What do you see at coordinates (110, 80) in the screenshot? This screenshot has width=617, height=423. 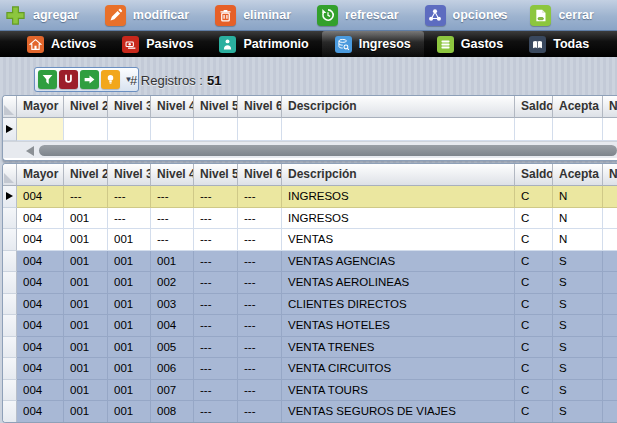 I see `lightbulb-icon` at bounding box center [110, 80].